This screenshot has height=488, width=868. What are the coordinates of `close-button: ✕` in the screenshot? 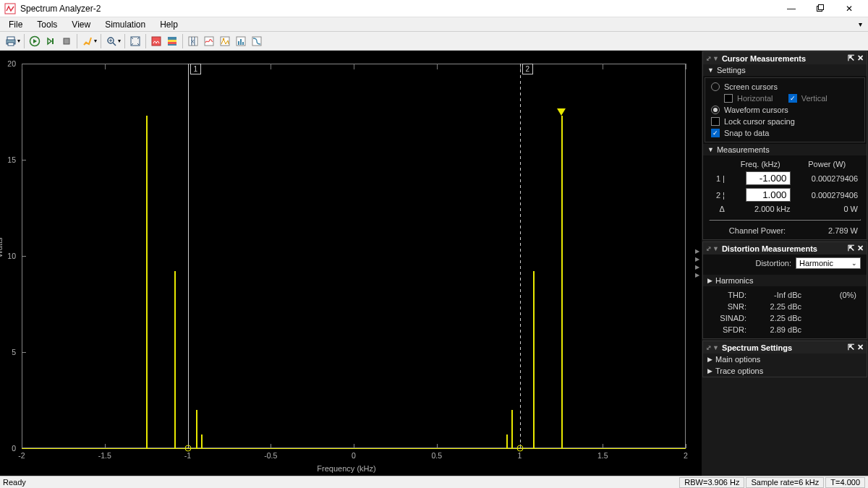 It's located at (849, 9).